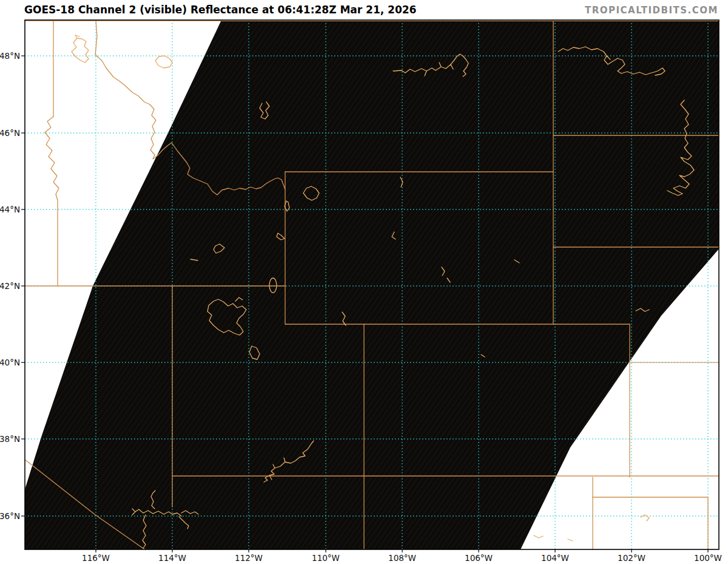  What do you see at coordinates (555, 558) in the screenshot?
I see `lon-label: 104°W` at bounding box center [555, 558].